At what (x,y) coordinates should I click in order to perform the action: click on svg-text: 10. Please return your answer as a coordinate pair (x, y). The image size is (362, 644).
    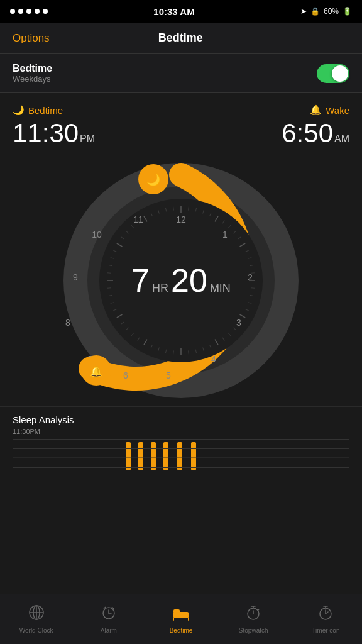
    Looking at the image, I should click on (97, 235).